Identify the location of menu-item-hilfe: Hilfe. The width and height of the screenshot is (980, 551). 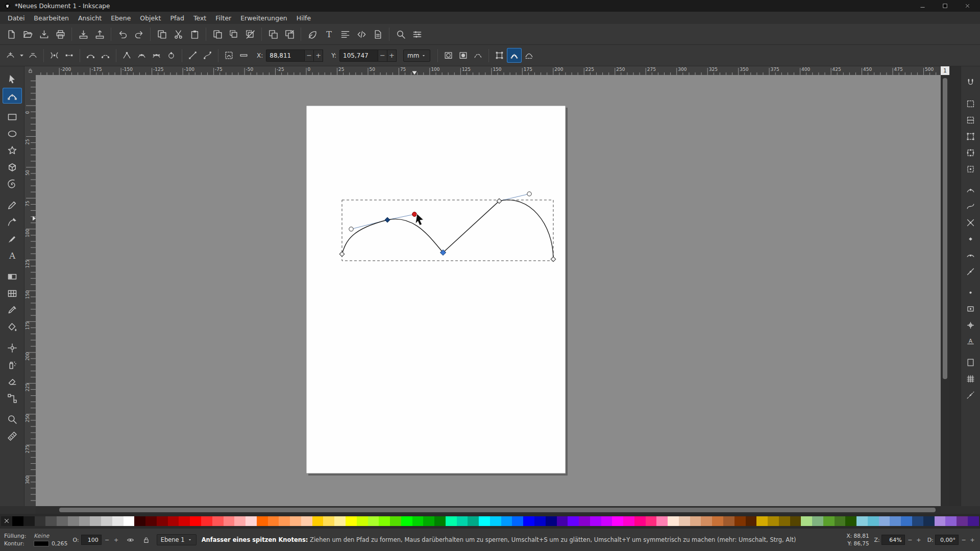
(304, 18).